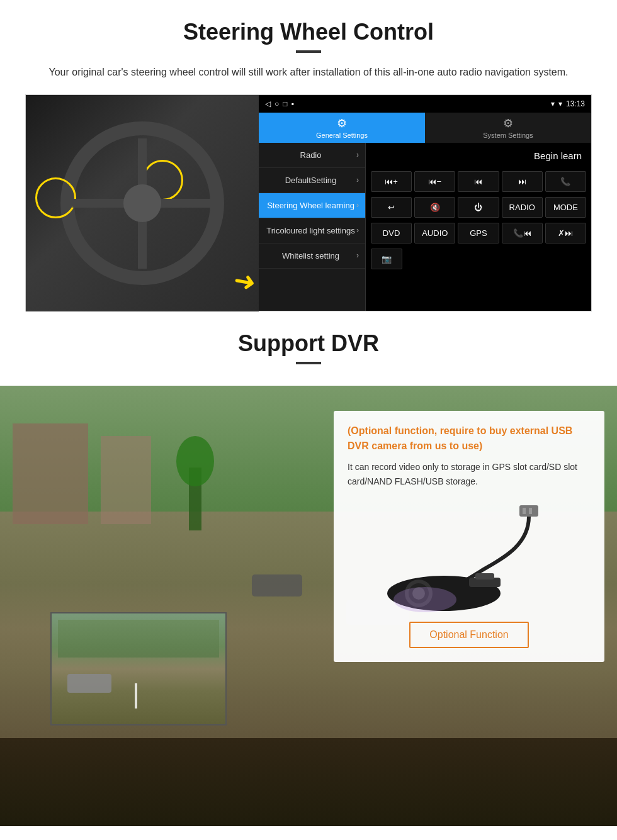  Describe the element at coordinates (312, 155) in the screenshot. I see `menu-item-radio: Radio ›` at that location.